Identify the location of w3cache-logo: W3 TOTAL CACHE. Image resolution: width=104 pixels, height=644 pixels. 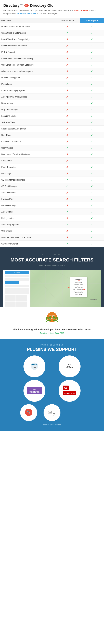
(70, 391).